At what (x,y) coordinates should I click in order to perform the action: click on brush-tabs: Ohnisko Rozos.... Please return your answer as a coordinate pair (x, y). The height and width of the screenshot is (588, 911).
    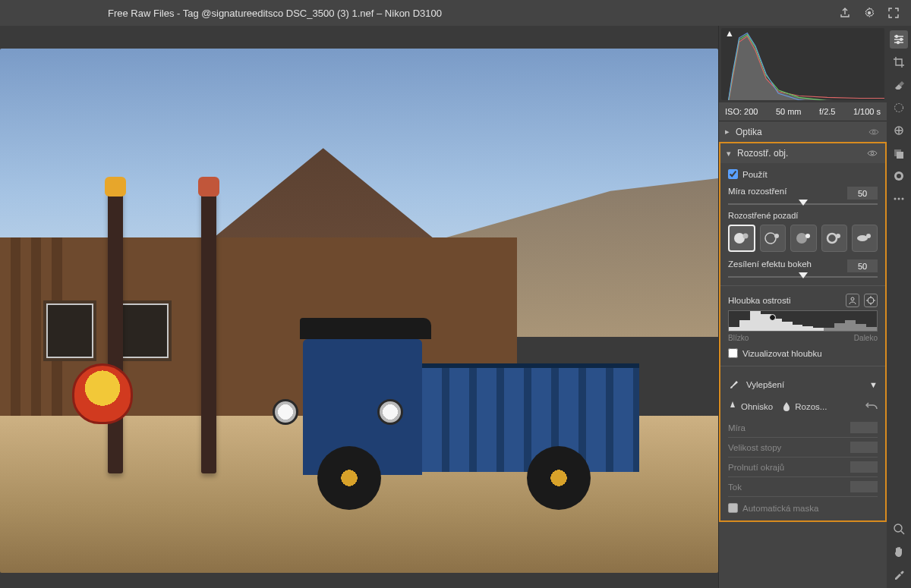
    Looking at the image, I should click on (803, 407).